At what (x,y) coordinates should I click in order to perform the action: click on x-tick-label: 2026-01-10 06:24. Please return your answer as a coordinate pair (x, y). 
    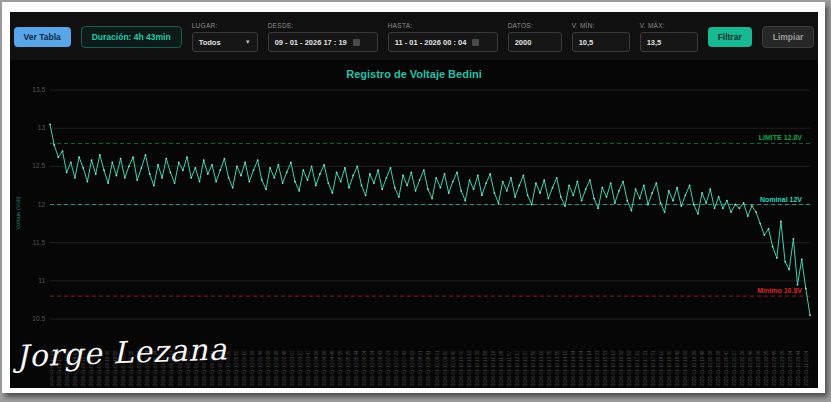
    Looking at the image, I should click on (374, 357).